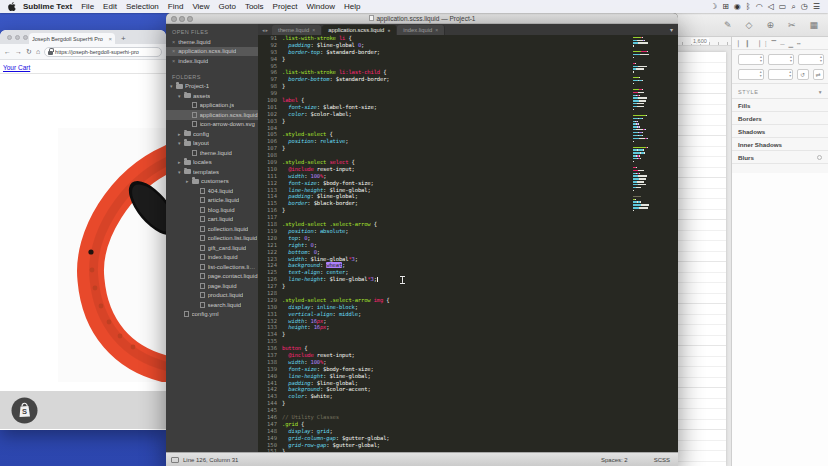  What do you see at coordinates (212, 52) in the screenshot?
I see `open-file-application-scss-liquid: ×application.scss.liquid` at bounding box center [212, 52].